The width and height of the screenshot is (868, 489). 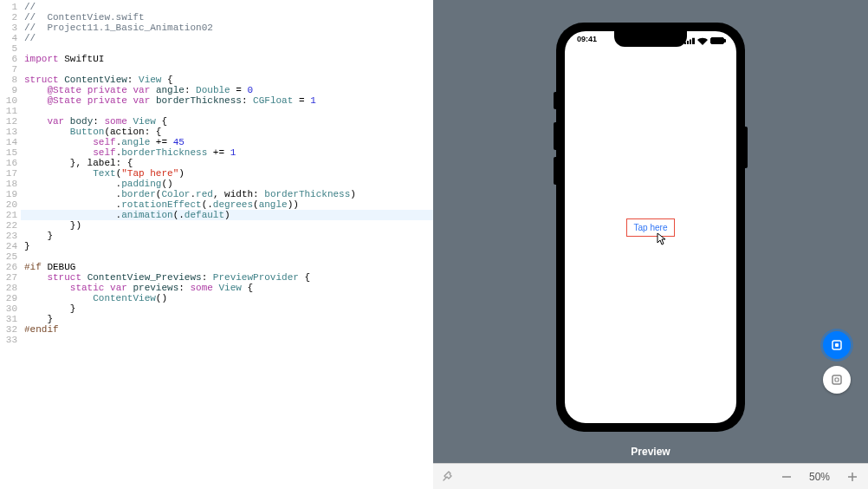 What do you see at coordinates (227, 17) in the screenshot?
I see `code-line: // ContentView.swift` at bounding box center [227, 17].